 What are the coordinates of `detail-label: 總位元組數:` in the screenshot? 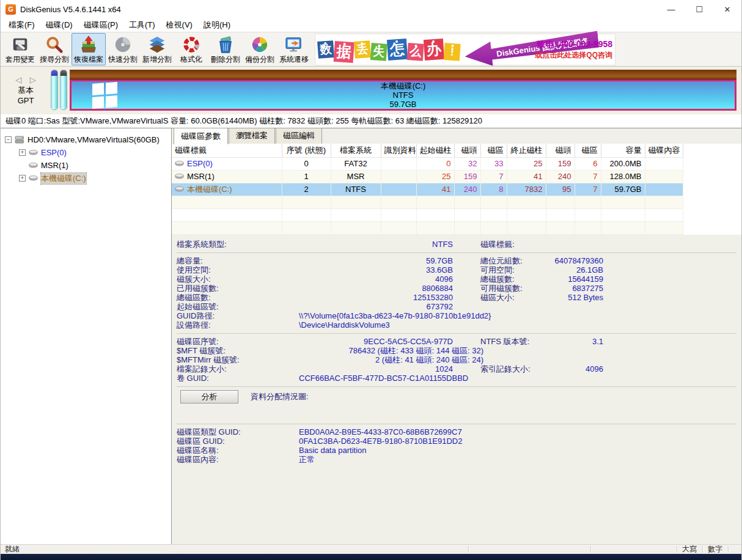 It's located at (501, 260).